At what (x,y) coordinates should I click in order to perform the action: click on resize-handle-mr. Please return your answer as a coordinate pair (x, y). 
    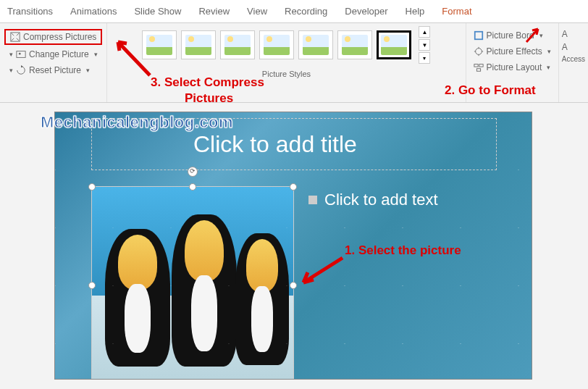
    Looking at the image, I should click on (293, 285).